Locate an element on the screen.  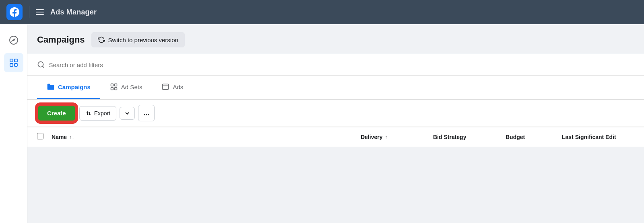
sidebar-item-campaigns is located at coordinates (14, 63).